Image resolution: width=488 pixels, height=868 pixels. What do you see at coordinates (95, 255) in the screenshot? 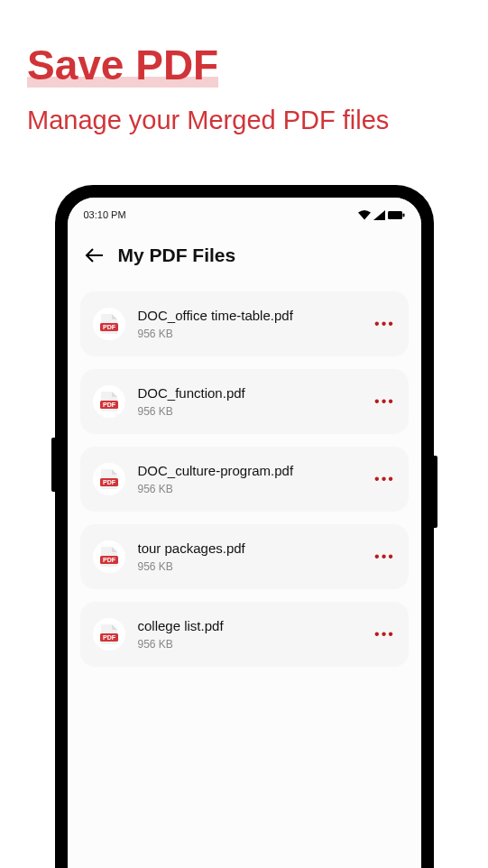
I see `back-button` at bounding box center [95, 255].